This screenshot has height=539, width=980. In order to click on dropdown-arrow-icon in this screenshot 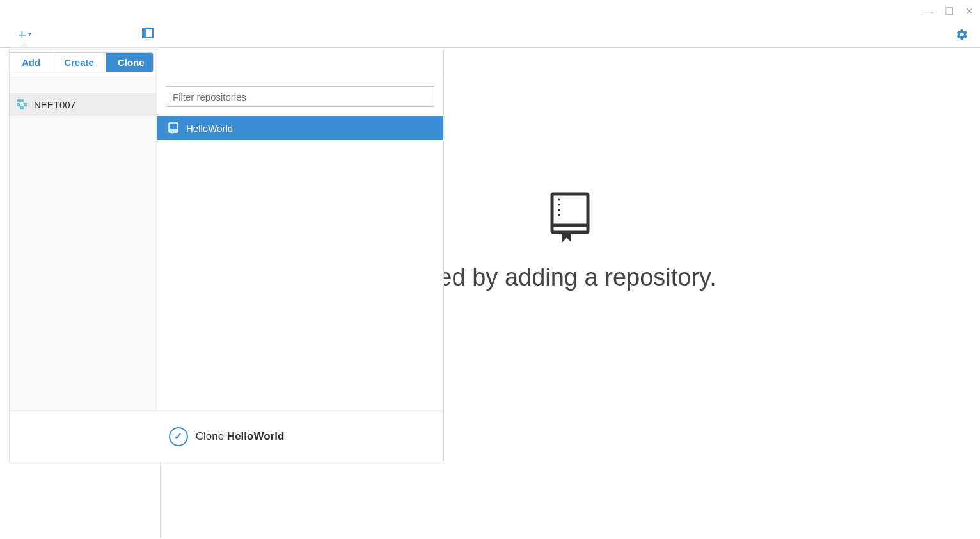, I will do `click(24, 45)`.